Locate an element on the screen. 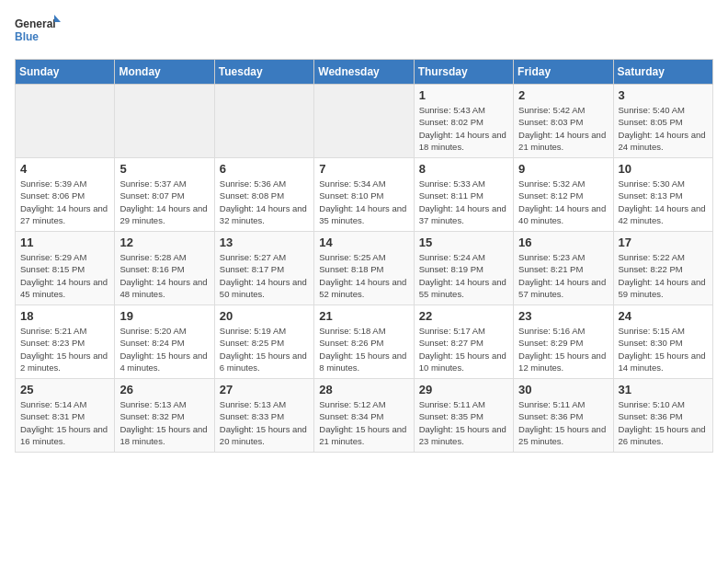 This screenshot has height=563, width=728. day-number: 9 is located at coordinates (563, 169).